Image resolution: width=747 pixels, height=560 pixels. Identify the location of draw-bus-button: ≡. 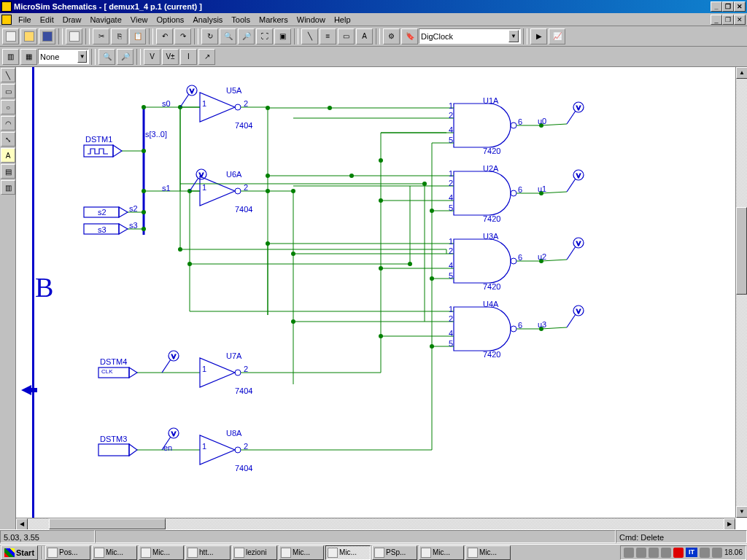
(328, 36).